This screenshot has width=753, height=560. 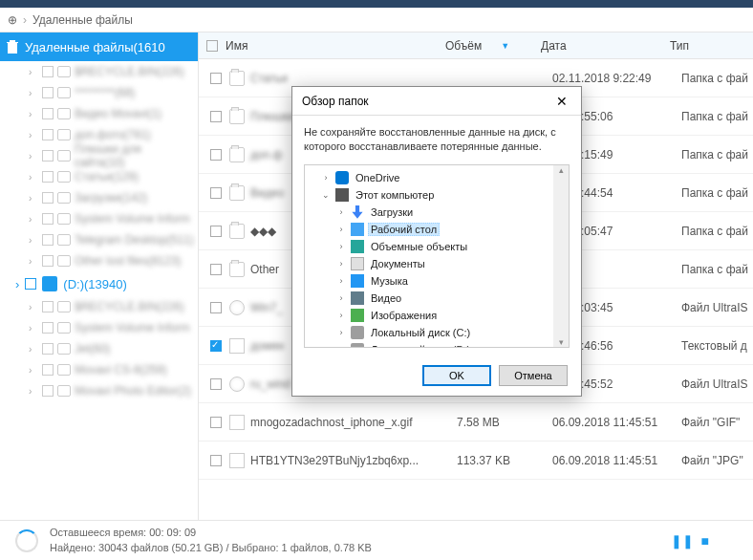 What do you see at coordinates (606, 46) in the screenshot?
I see `col-date: Дата` at bounding box center [606, 46].